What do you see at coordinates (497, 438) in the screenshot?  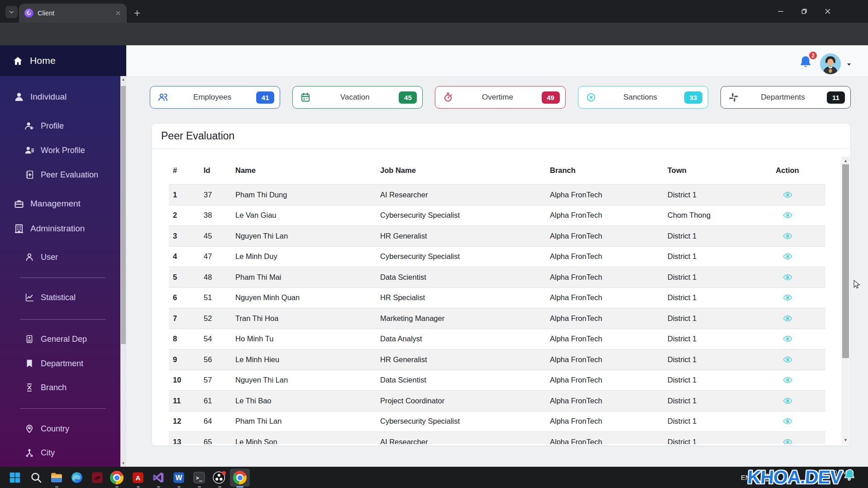 I see `table-row: 1365Le Minh SonAI ResearcherAlpha FronTe…` at bounding box center [497, 438].